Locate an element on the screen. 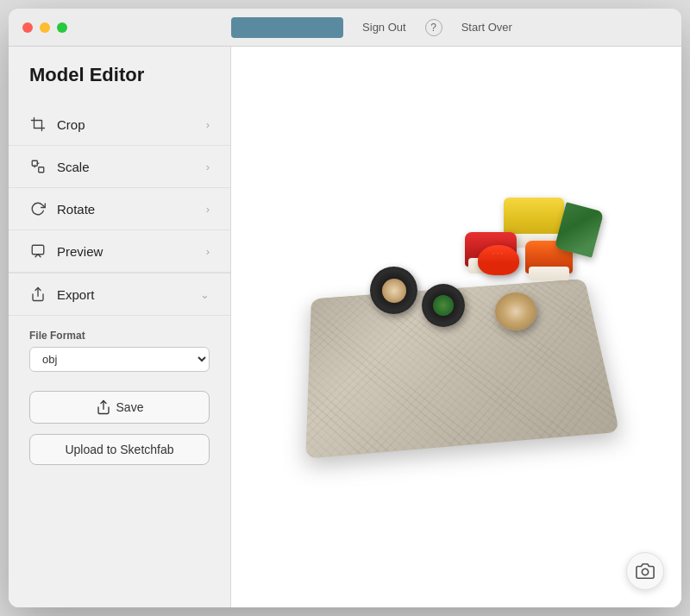  camera-button is located at coordinates (645, 571).